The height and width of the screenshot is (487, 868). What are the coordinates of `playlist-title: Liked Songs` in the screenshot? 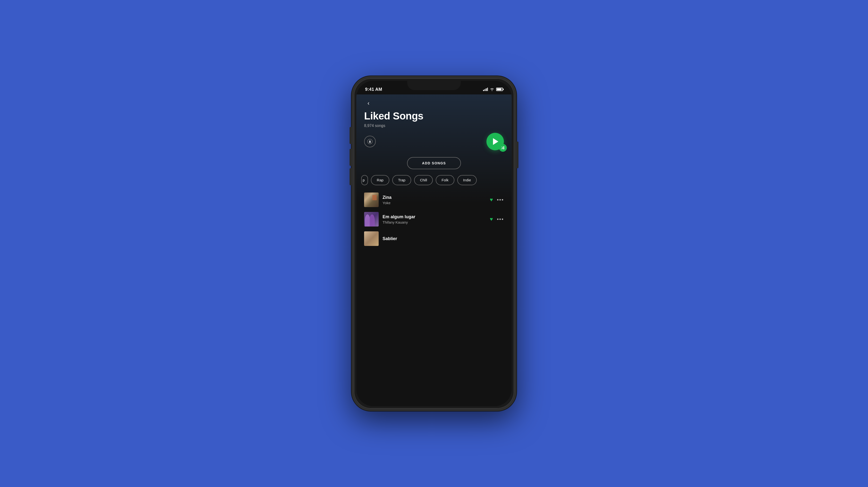 It's located at (434, 116).